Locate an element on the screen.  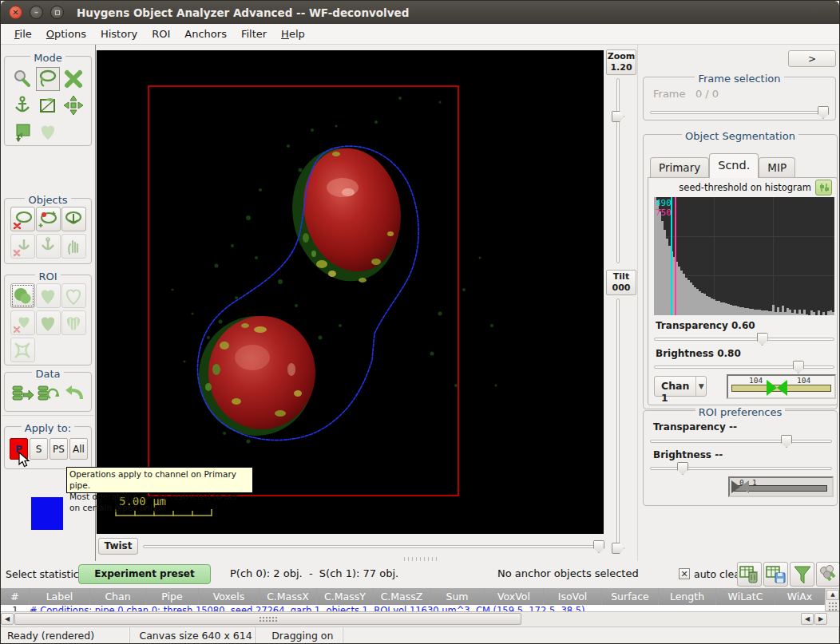
twist-slider is located at coordinates (374, 547).